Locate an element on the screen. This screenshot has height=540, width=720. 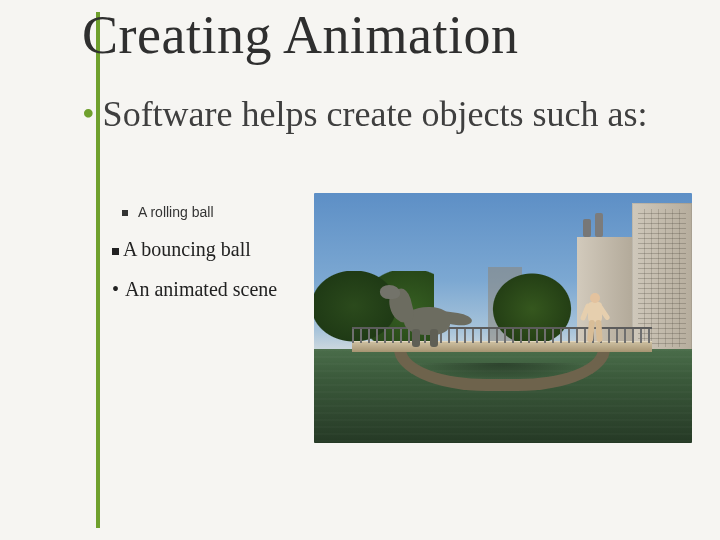
sub-bullet-bouncing-text: A bouncing ball is located at coordinates (187, 249).